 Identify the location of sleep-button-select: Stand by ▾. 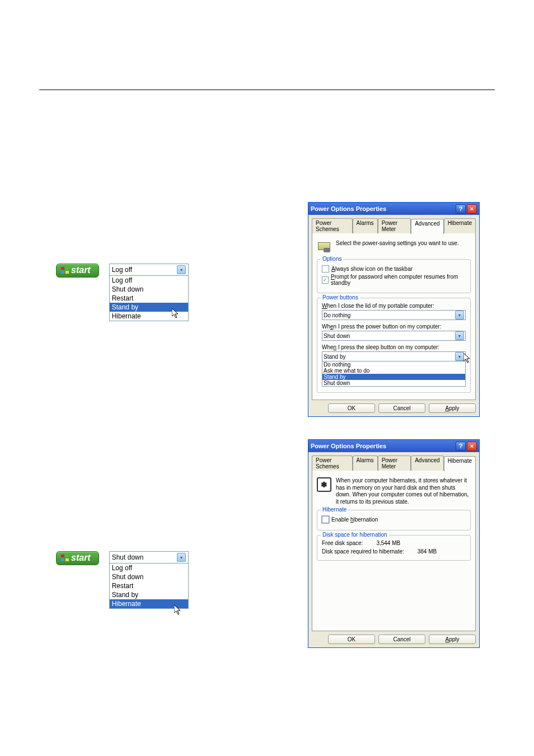
(394, 356).